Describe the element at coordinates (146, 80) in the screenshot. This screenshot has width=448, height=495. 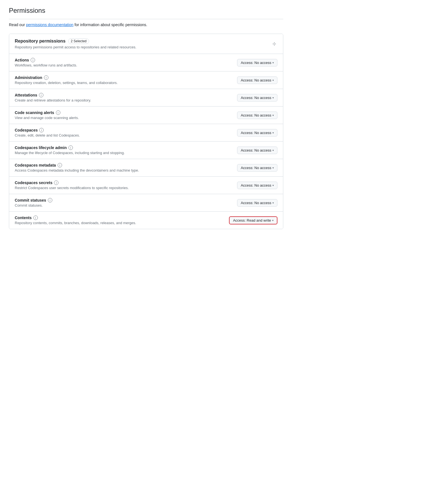
I see `permission-row: AdministrationiRepository creation, dele…` at that location.